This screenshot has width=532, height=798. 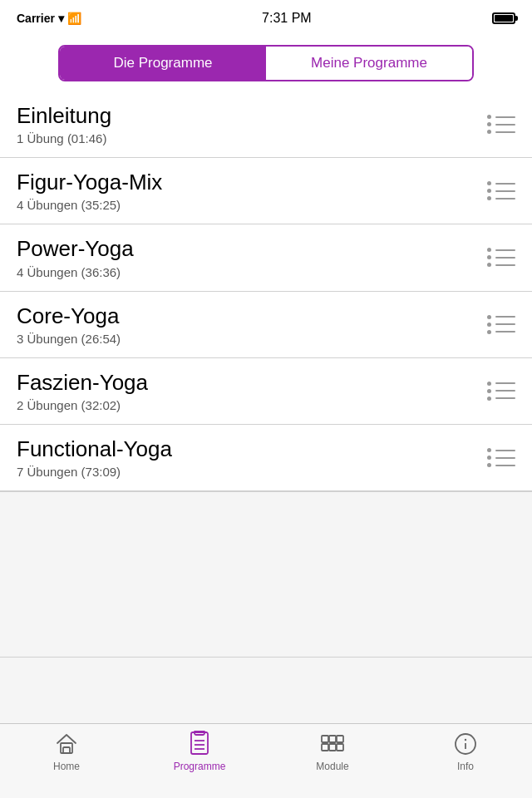 I want to click on list-item-text: Core-Yoga 3 Übungen (26:54), so click(x=245, y=324).